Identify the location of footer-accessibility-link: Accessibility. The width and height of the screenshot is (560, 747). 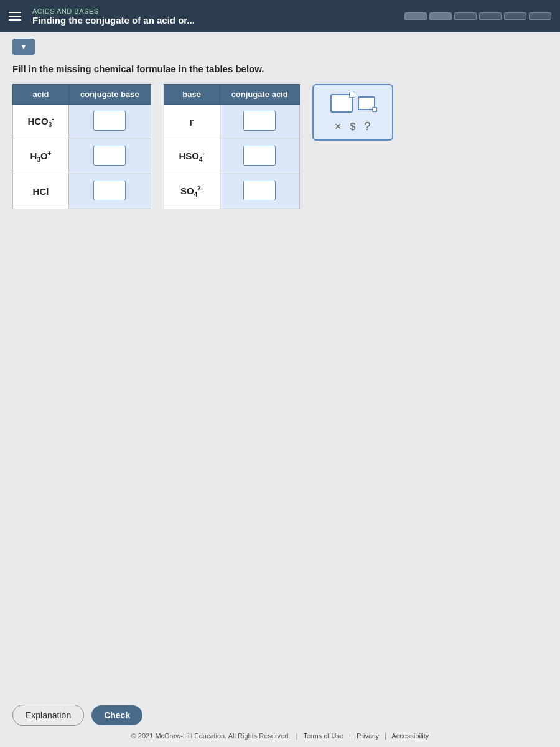
(410, 736).